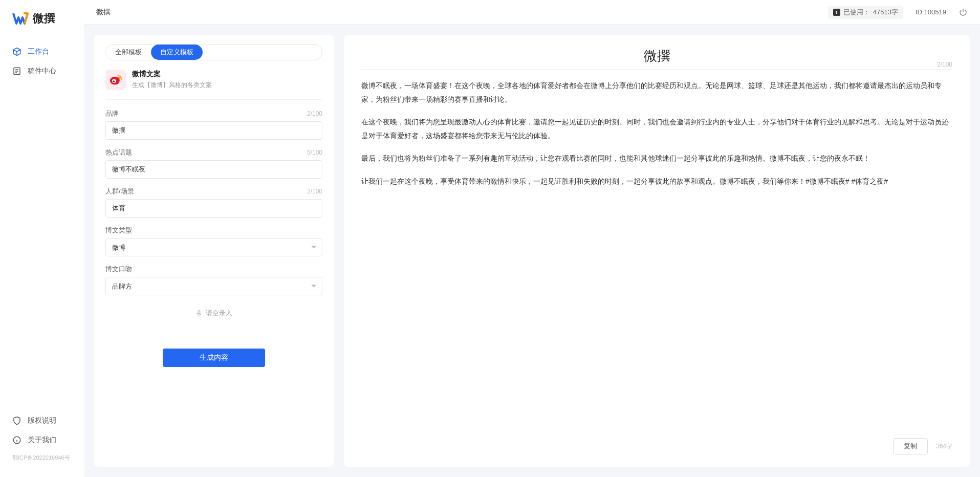 This screenshot has height=477, width=980. Describe the element at coordinates (657, 159) in the screenshot. I see `output-paragraph: 最后，我们也将为粉丝们准备了一系列有趣的互动活动，让您在观看比赛的同时，也能和其…` at that location.